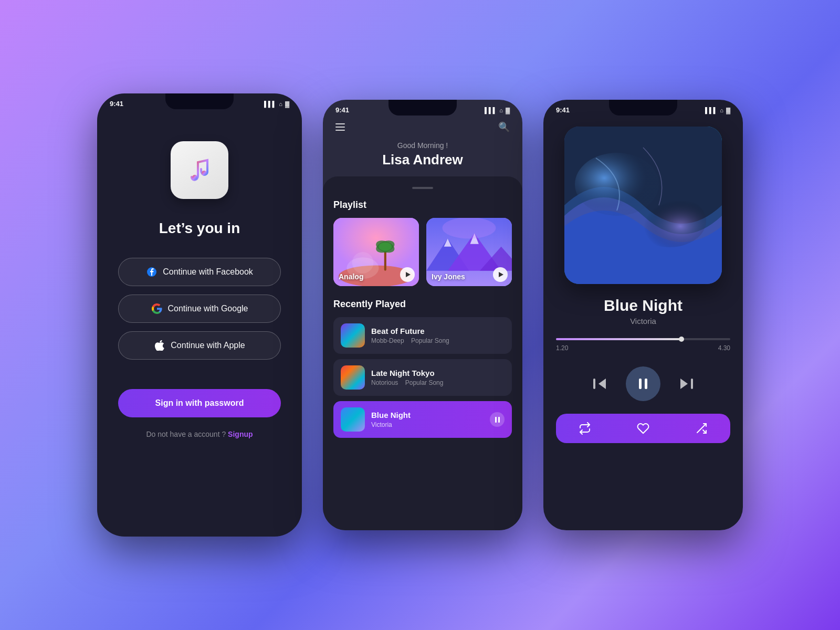 This screenshot has width=840, height=630. Describe the element at coordinates (407, 275) in the screenshot. I see `analog-play-button` at that location.